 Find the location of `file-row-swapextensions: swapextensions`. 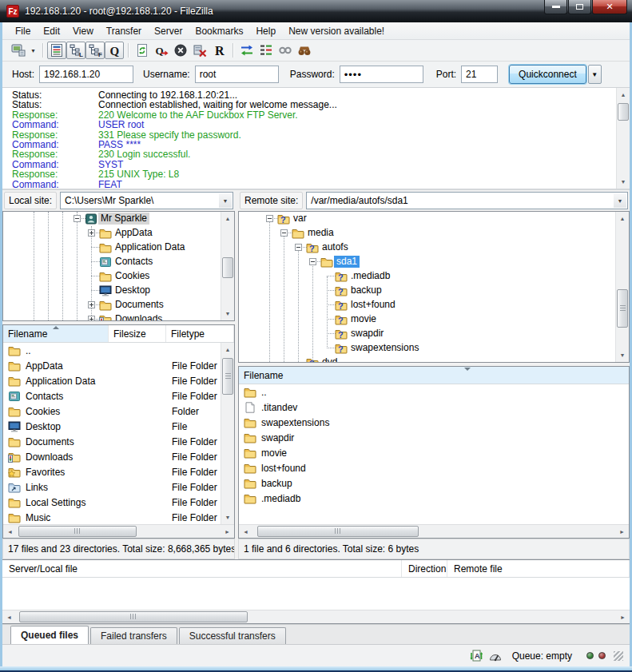

file-row-swapextensions: swapextensions is located at coordinates (434, 422).